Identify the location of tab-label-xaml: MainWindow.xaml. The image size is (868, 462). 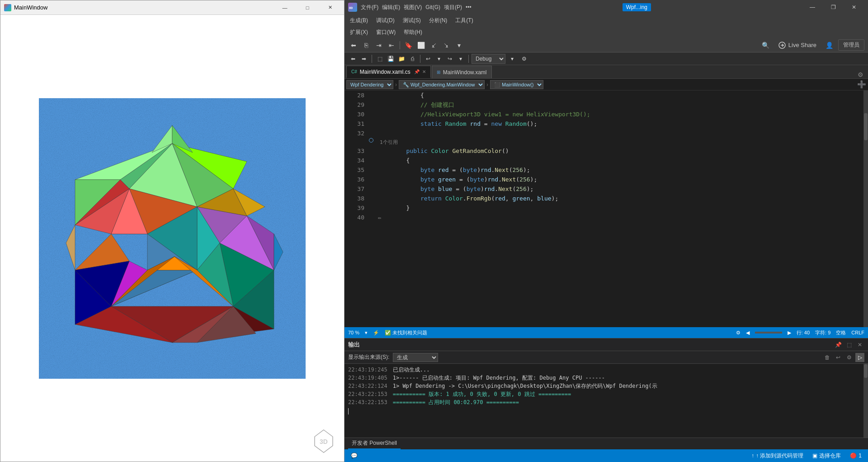
(465, 72).